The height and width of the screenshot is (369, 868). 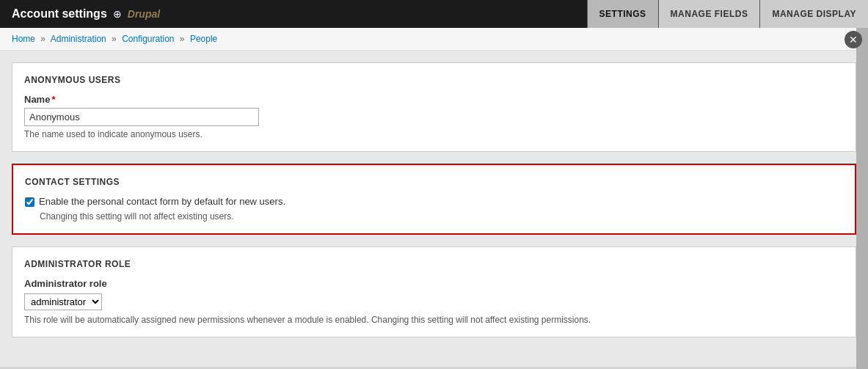 I want to click on tab-manage-display: MANAGE DISPLAY, so click(x=814, y=14).